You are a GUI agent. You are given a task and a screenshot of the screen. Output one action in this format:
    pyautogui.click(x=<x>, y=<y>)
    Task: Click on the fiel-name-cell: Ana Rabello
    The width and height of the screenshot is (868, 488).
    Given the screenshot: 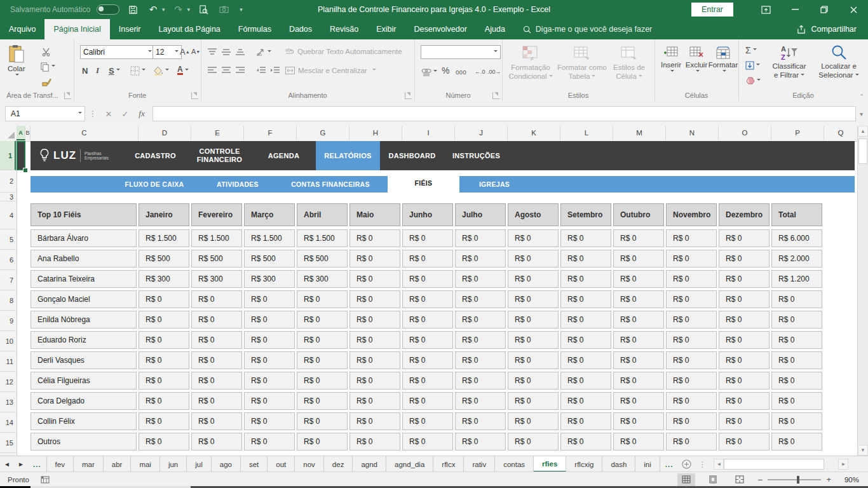 What is the action you would take?
    pyautogui.click(x=84, y=259)
    